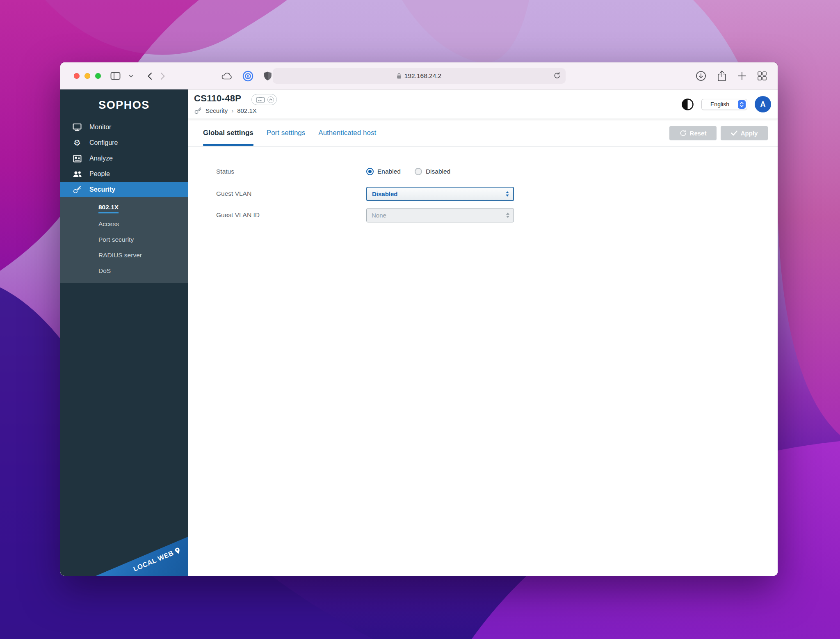  I want to click on tab-bar: Global settings Port settings Authentica…, so click(483, 133).